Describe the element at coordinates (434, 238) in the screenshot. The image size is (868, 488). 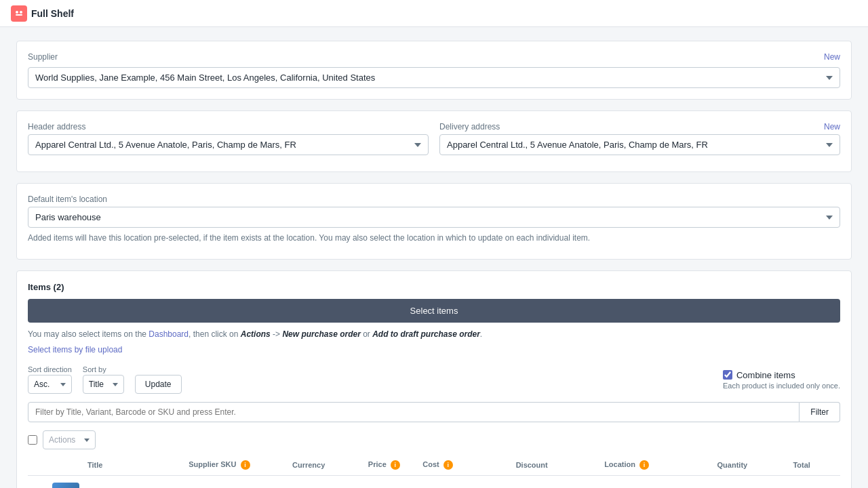
I see `default-location-helper: Added items will have this location pre-…` at that location.